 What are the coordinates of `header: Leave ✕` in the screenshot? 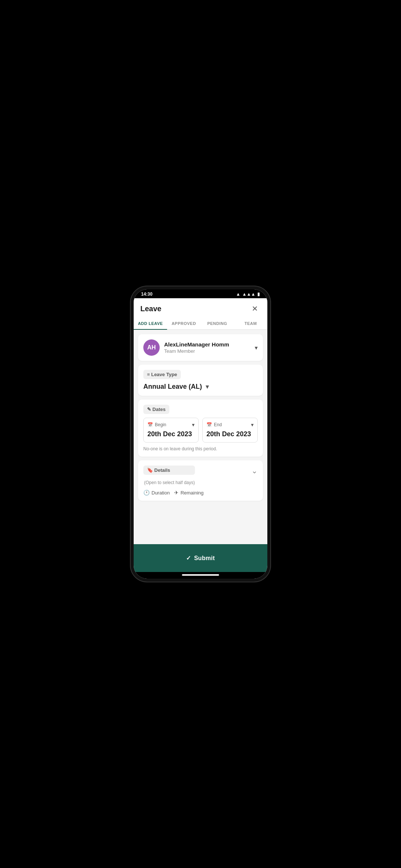 It's located at (200, 308).